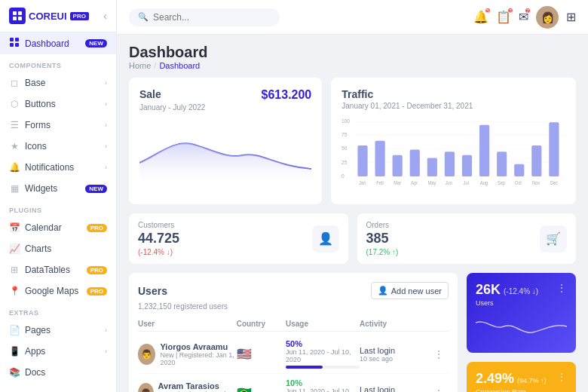  What do you see at coordinates (293, 383) in the screenshot?
I see `table-row: 👨 Avram Tarasios Recurring | Registered:…` at bounding box center [293, 383].